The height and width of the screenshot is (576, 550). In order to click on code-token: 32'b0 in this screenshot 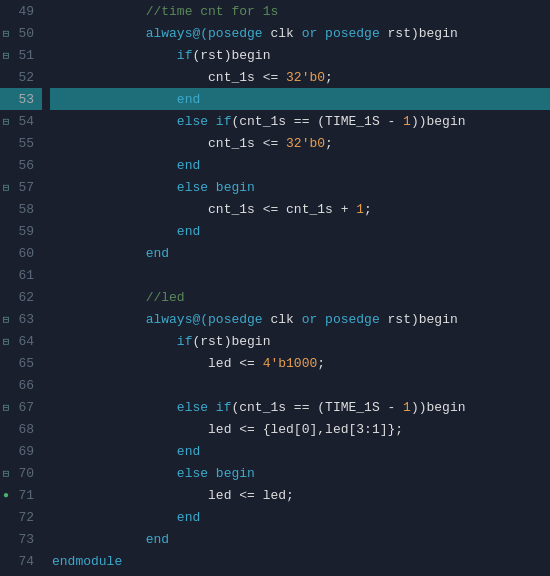, I will do `click(306, 78)`.